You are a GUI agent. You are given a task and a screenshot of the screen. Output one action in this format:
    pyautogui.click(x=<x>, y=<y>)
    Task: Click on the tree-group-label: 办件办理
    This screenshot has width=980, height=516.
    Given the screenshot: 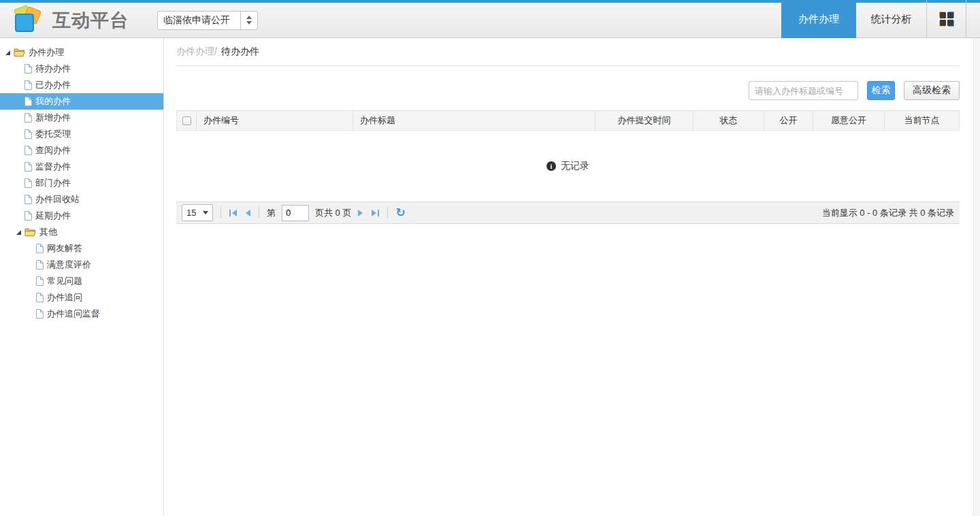 What is the action you would take?
    pyautogui.click(x=46, y=52)
    